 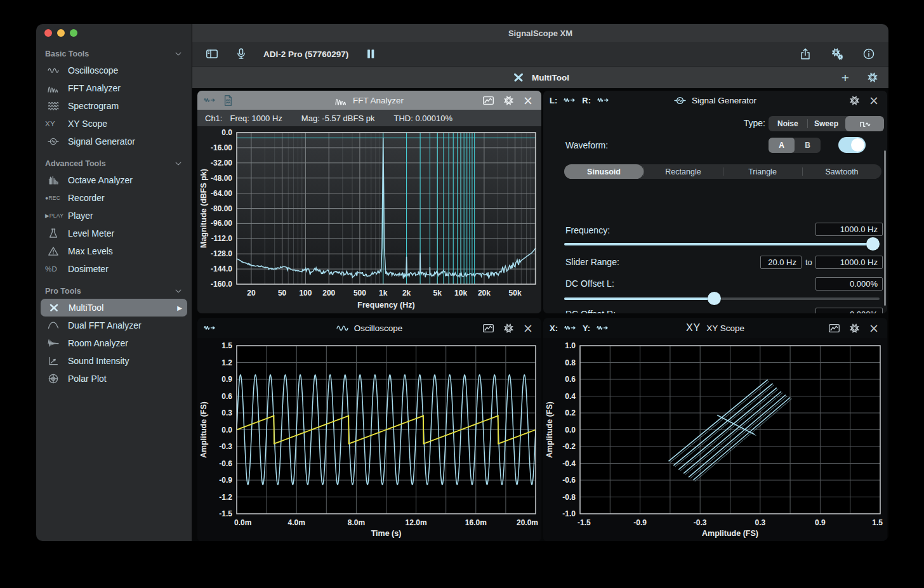 I want to click on svg-text: 10k, so click(x=461, y=293).